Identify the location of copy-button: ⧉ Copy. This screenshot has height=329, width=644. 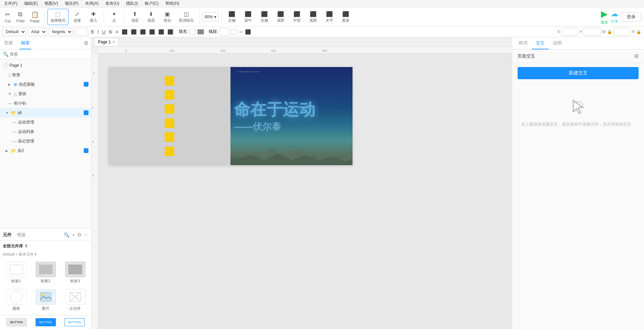
(20, 17).